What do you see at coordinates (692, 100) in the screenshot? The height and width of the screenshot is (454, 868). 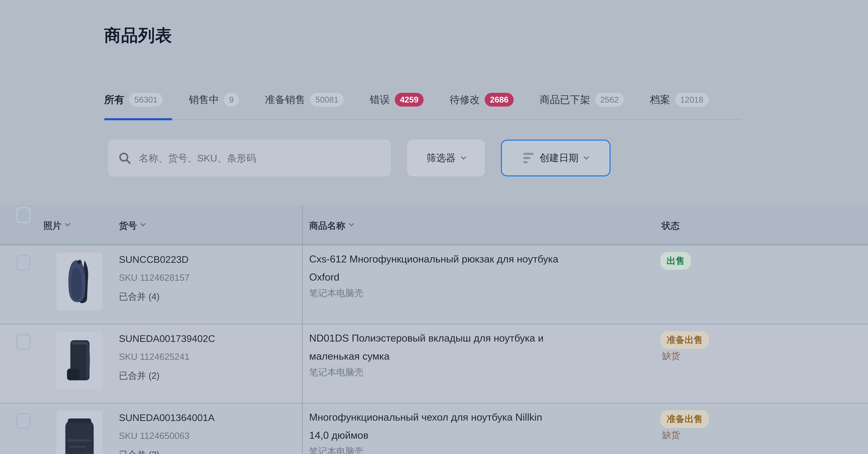 I see `tab-count-badge: 12018` at bounding box center [692, 100].